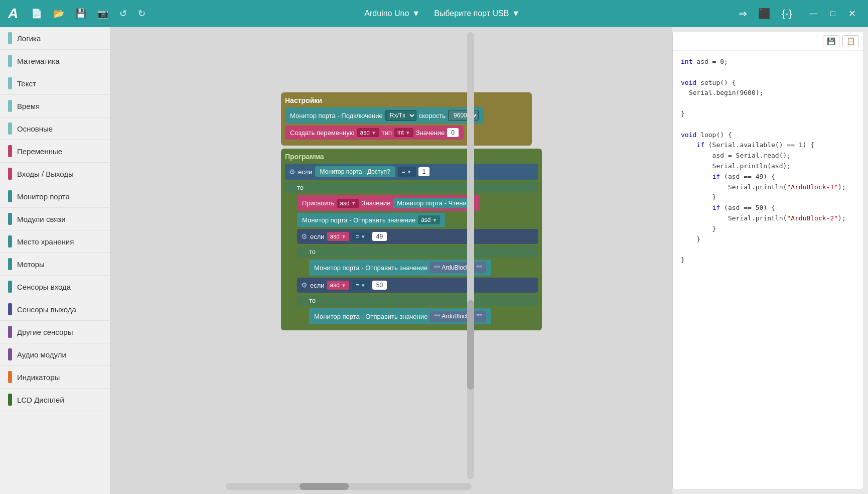  What do you see at coordinates (55, 400) in the screenshot?
I see `sidebar-item-lcd: LCD Дисплей` at bounding box center [55, 400].